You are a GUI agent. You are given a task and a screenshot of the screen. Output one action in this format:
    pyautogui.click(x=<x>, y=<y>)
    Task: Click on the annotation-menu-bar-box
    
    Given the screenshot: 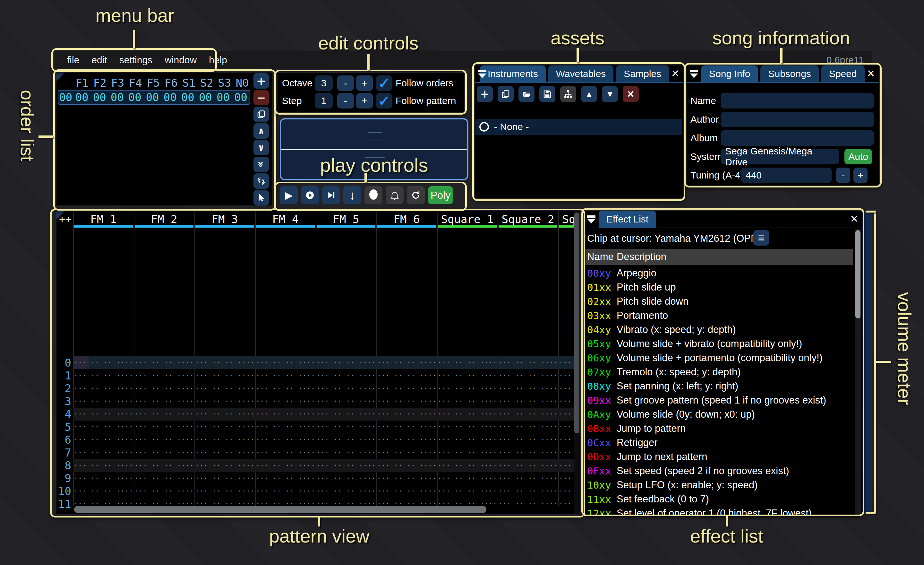 What is the action you would take?
    pyautogui.click(x=134, y=60)
    